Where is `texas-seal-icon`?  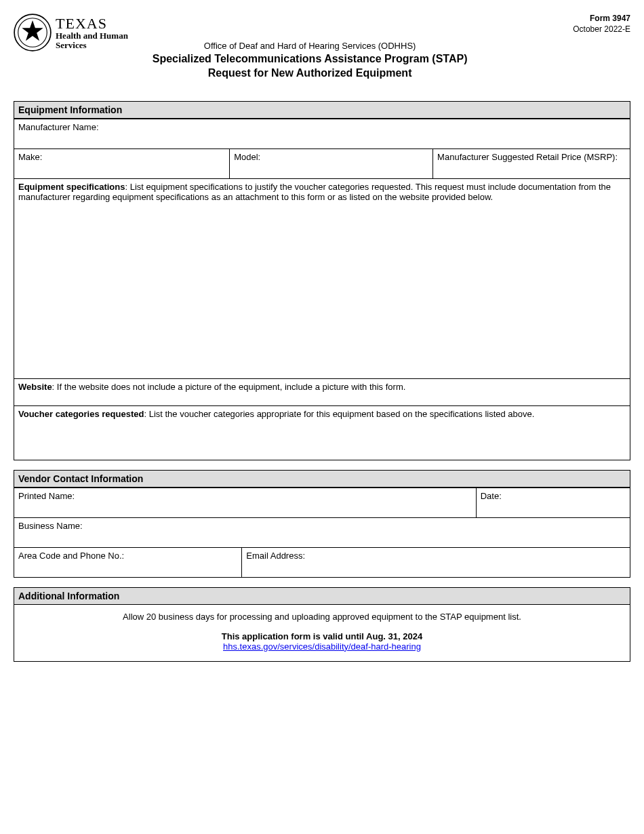 texas-seal-icon is located at coordinates (33, 33).